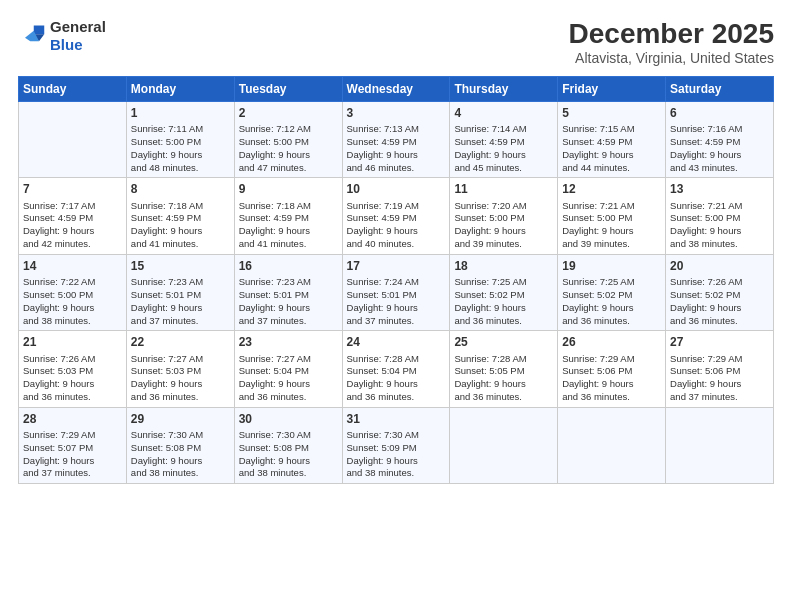 The width and height of the screenshot is (792, 612). I want to click on calendar-cell: 23Sunrise: 7:27 AMSunset: 5:04 PMDayligh…, so click(288, 369).